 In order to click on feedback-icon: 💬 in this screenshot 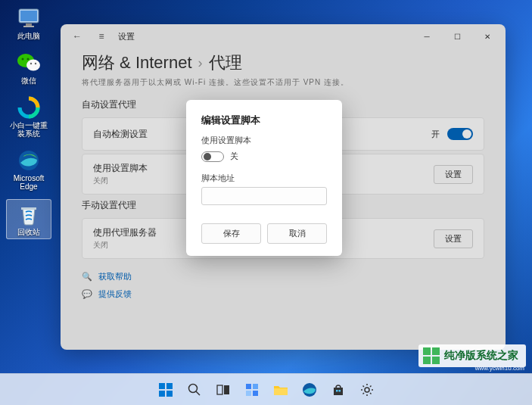, I will do `click(87, 294)`.